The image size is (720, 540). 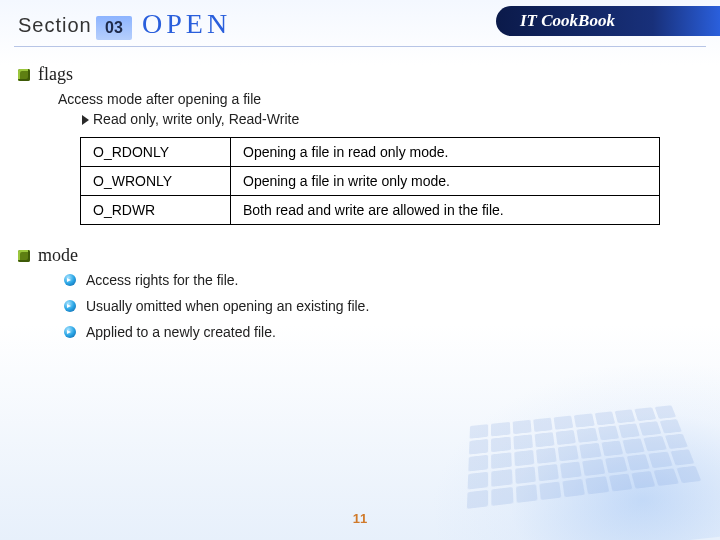 I want to click on section-number-badge: 03, so click(x=114, y=28).